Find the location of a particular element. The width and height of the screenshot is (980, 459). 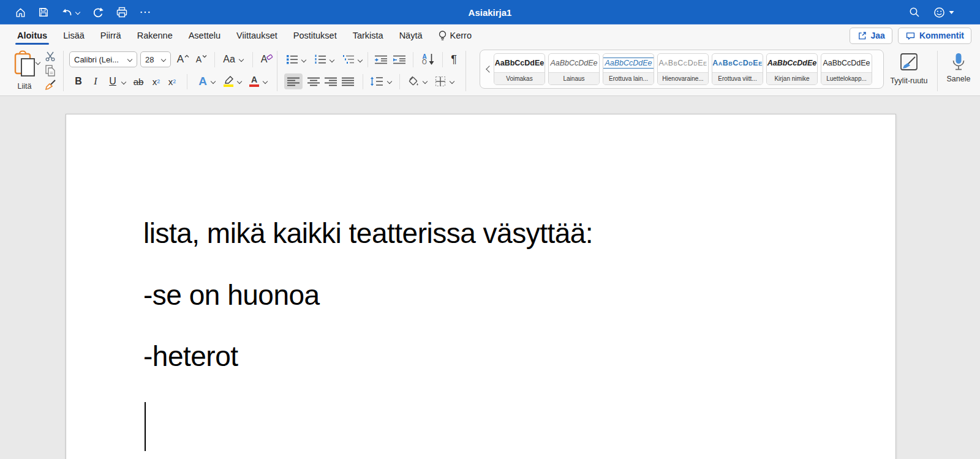

multilevel-list-chevron-icon is located at coordinates (360, 60).